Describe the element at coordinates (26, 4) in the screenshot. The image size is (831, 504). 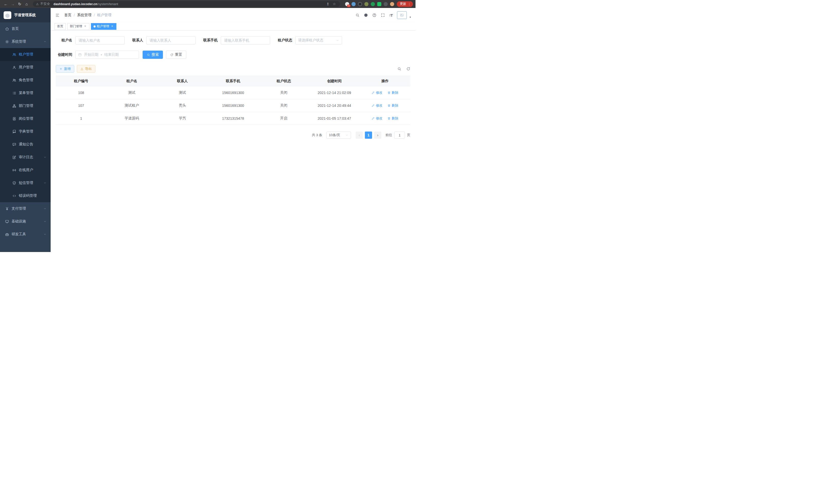
I see `browser-home-button: ⌂` at that location.